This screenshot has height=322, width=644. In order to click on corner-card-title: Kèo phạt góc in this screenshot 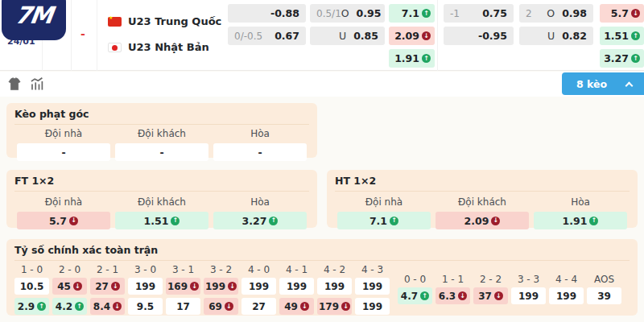, I will do `click(162, 117)`.